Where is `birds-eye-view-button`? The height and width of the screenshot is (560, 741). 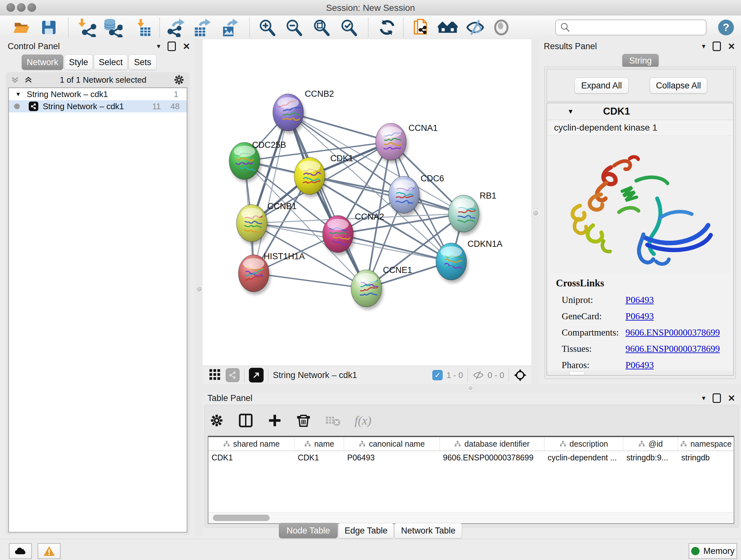 birds-eye-view-button is located at coordinates (256, 375).